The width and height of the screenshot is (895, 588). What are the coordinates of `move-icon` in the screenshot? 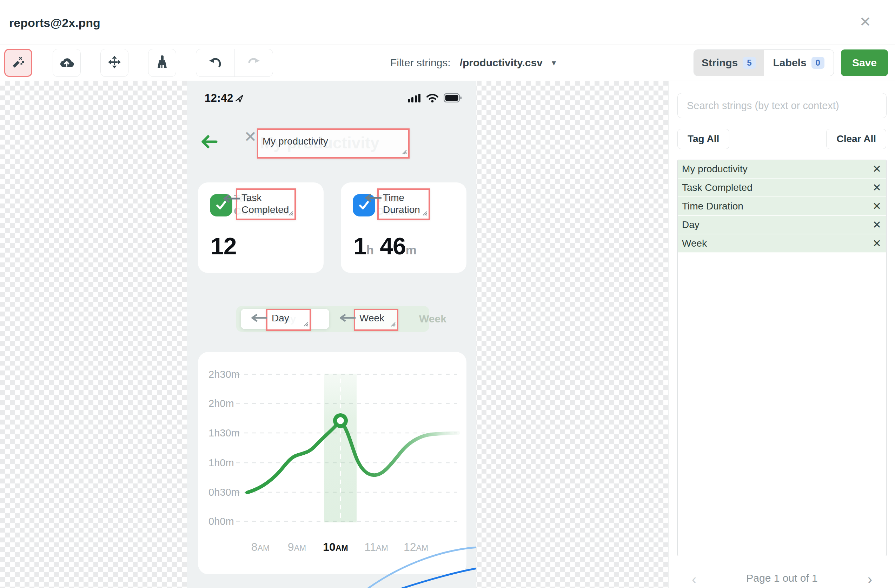 It's located at (114, 63).